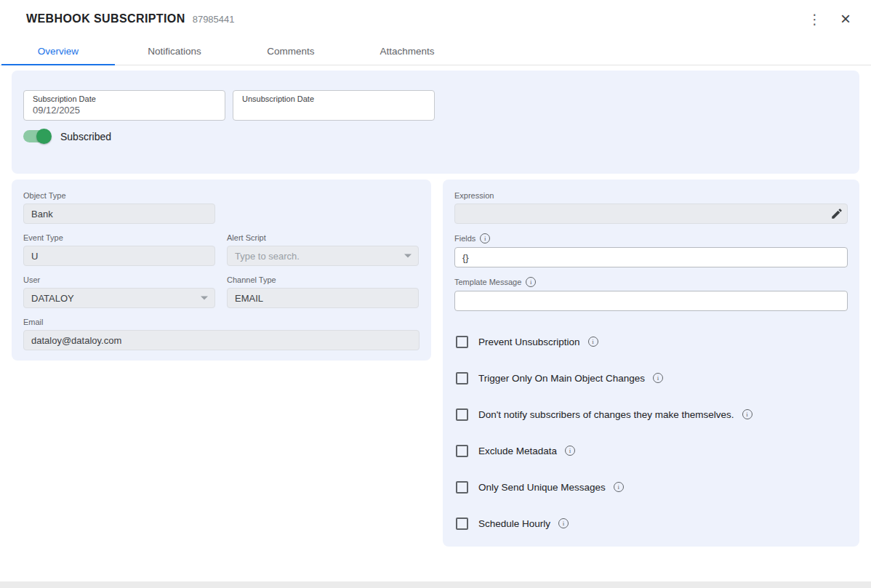  Describe the element at coordinates (323, 256) in the screenshot. I see `alert-script-input: Type to search.` at that location.